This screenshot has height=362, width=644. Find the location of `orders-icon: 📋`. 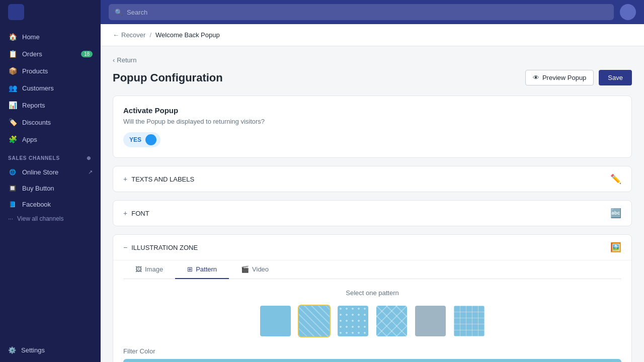

orders-icon: 📋 is located at coordinates (13, 54).